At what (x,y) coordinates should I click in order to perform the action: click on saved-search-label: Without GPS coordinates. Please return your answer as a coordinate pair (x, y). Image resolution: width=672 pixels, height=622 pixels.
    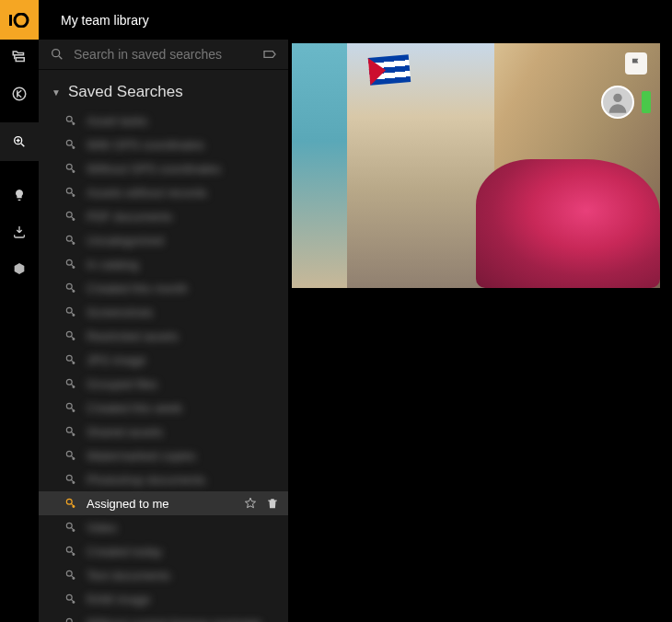
    Looking at the image, I should click on (154, 169).